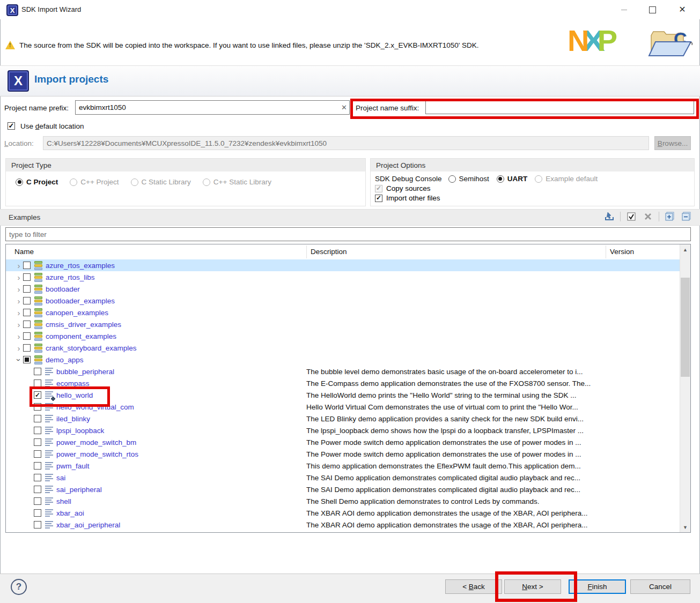  I want to click on tree-item-label: bootloader_examples, so click(80, 301).